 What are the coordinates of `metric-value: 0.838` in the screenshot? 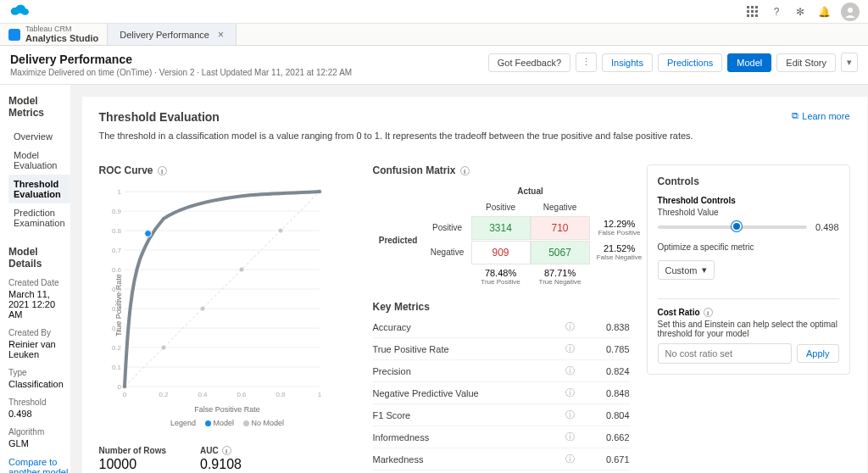 It's located at (604, 327).